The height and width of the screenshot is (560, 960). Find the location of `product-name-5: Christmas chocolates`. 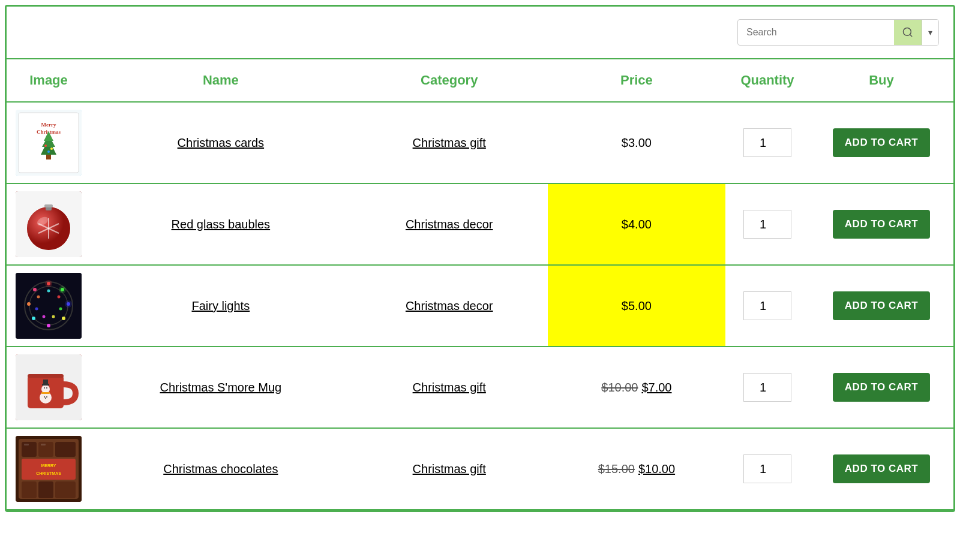

product-name-5: Christmas chocolates is located at coordinates (221, 469).